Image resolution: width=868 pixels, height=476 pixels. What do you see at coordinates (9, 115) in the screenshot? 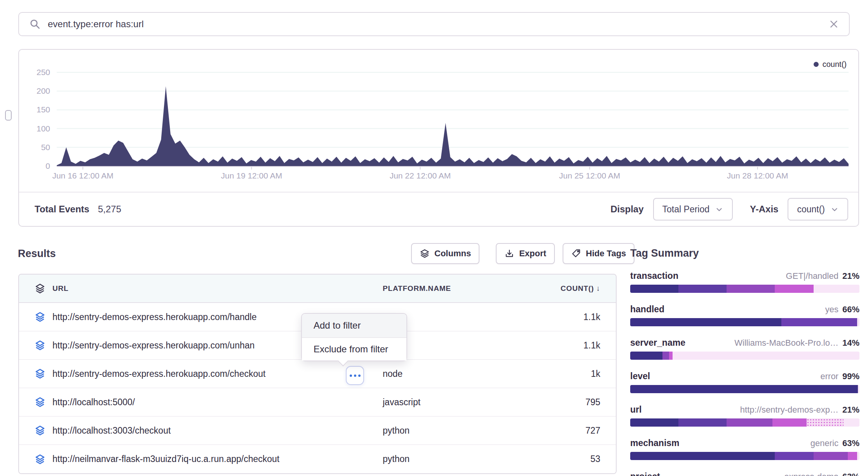
I see `sidebar-resize-handle` at bounding box center [9, 115].